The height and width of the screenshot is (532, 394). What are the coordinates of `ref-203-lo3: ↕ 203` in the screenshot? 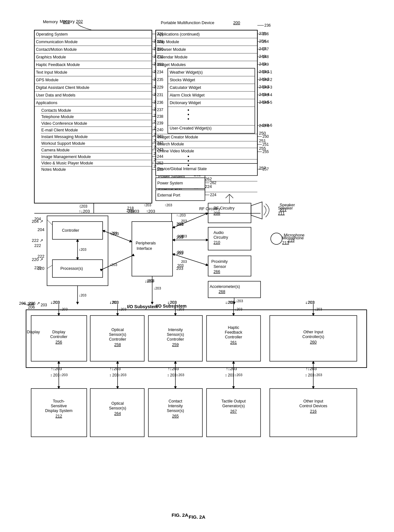 It's located at (172, 375).